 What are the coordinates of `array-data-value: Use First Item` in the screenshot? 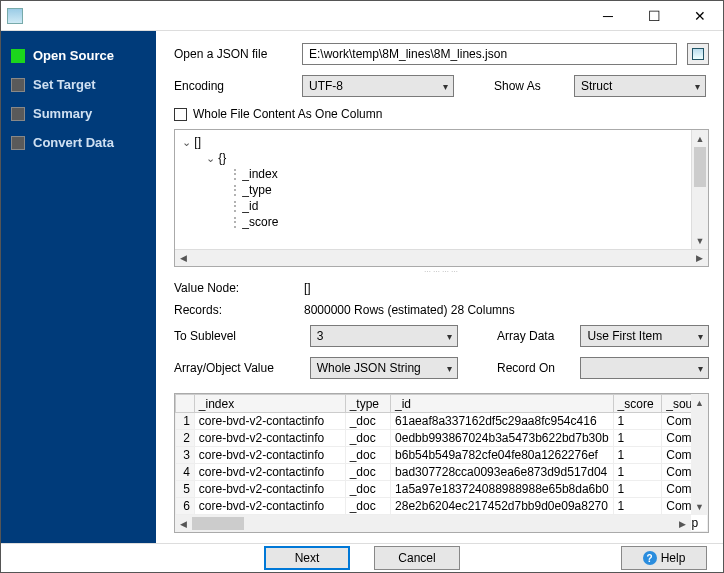 It's located at (624, 336).